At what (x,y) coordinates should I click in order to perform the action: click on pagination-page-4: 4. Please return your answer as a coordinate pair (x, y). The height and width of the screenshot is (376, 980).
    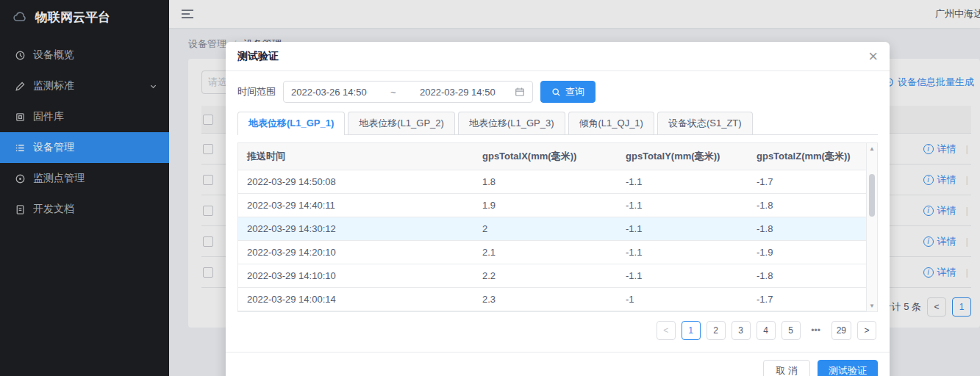
    Looking at the image, I should click on (766, 330).